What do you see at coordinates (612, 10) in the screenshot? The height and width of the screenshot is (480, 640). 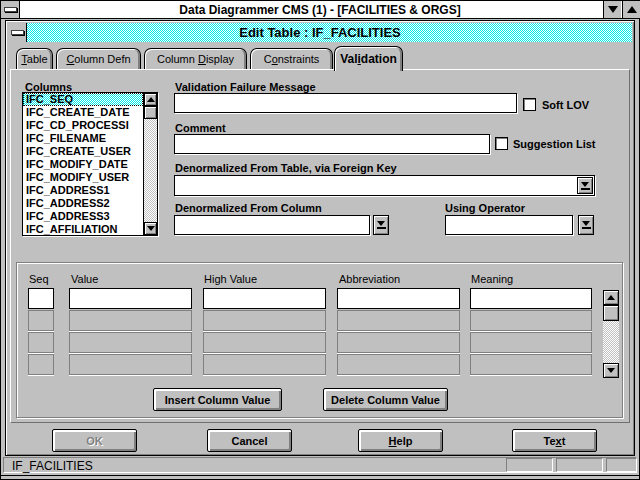 I see `minimize-button` at bounding box center [612, 10].